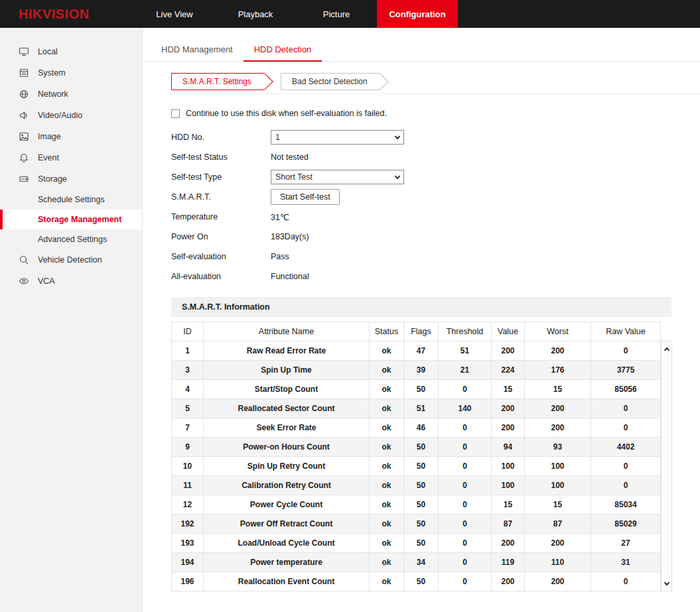 Image resolution: width=700 pixels, height=612 pixels. What do you see at coordinates (465, 370) in the screenshot?
I see `table-cell: 21` at bounding box center [465, 370].